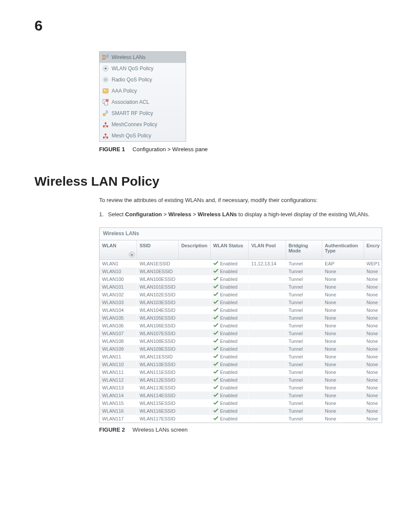 The height and width of the screenshot is (532, 411). I want to click on col-wlan: WLAN, so click(118, 250).